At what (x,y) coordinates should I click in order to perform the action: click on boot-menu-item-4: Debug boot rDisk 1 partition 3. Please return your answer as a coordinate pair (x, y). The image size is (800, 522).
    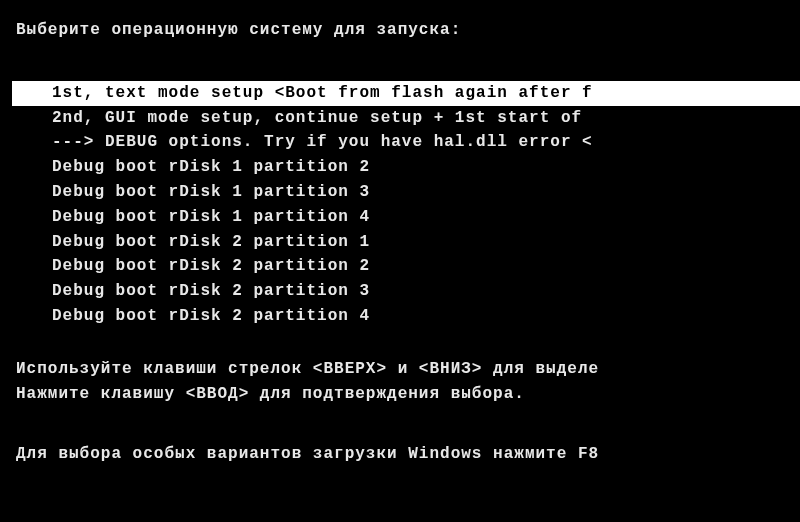
    Looking at the image, I should click on (426, 192).